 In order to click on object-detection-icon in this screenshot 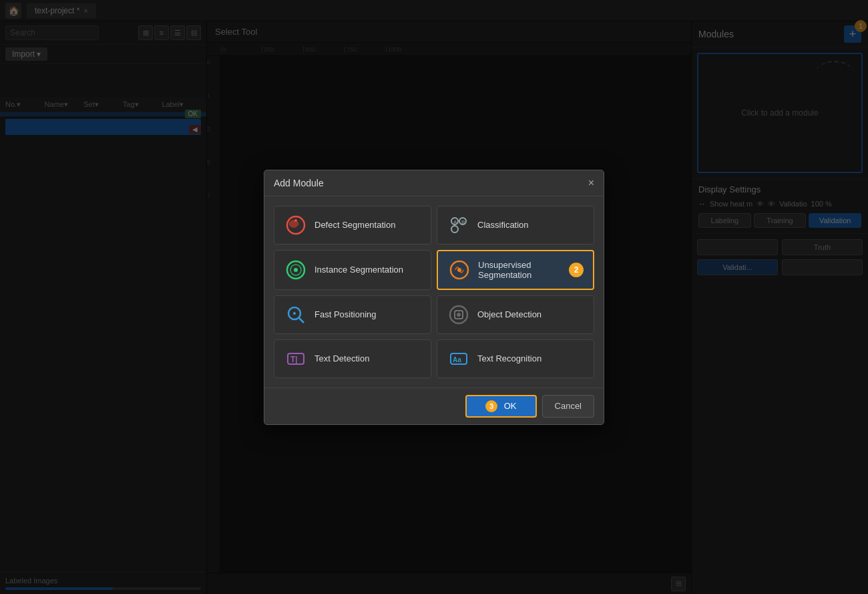, I will do `click(459, 315)`.